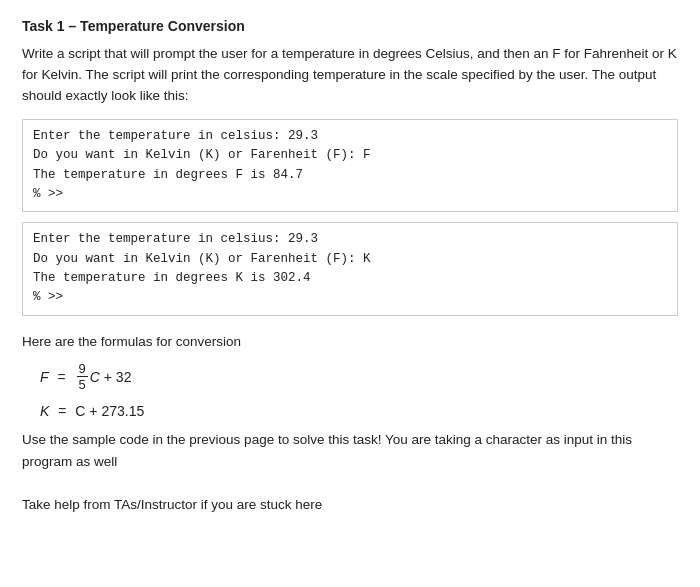  Describe the element at coordinates (359, 411) in the screenshot. I see `formula-k-row: K = C + 273.15` at that location.